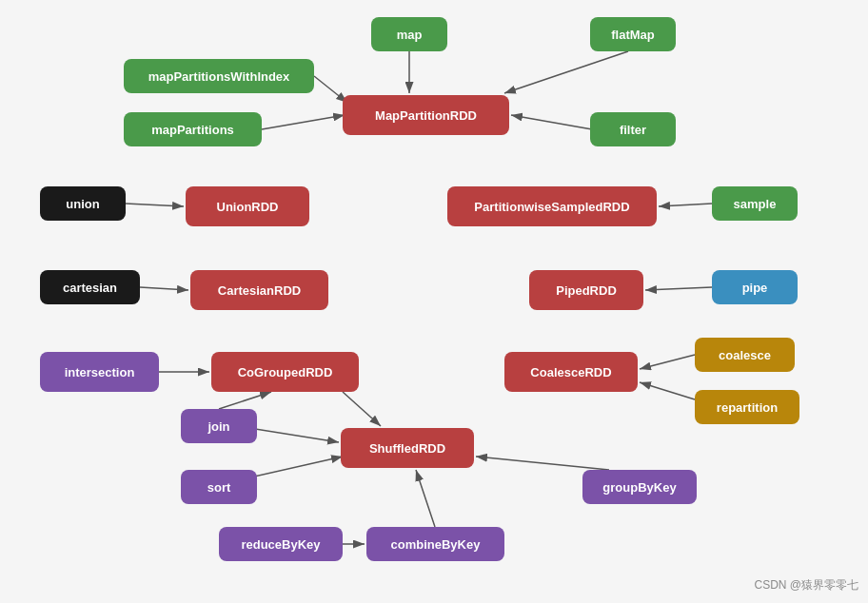 This screenshot has height=603, width=868. What do you see at coordinates (640, 487) in the screenshot?
I see `node-groupByKey: groupByKey` at bounding box center [640, 487].